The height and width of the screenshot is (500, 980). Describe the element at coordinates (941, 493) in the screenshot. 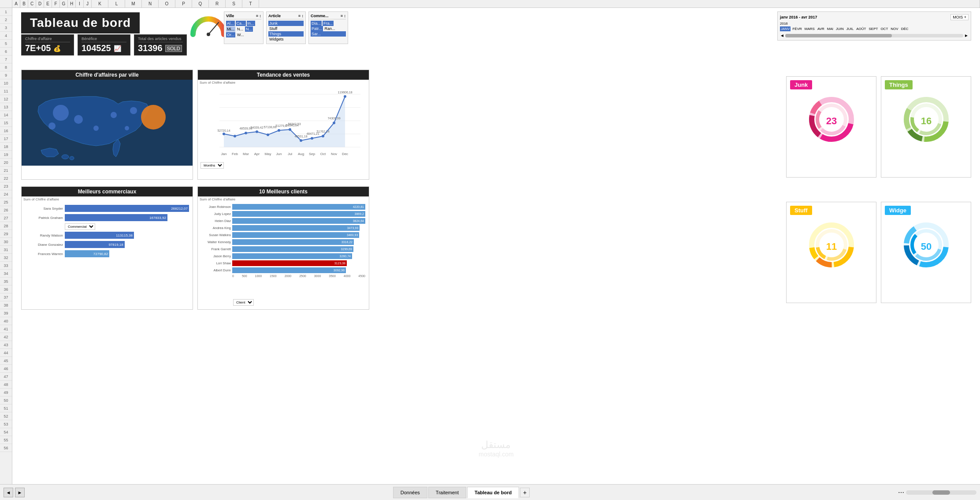

I see `scroll-thumb` at that location.